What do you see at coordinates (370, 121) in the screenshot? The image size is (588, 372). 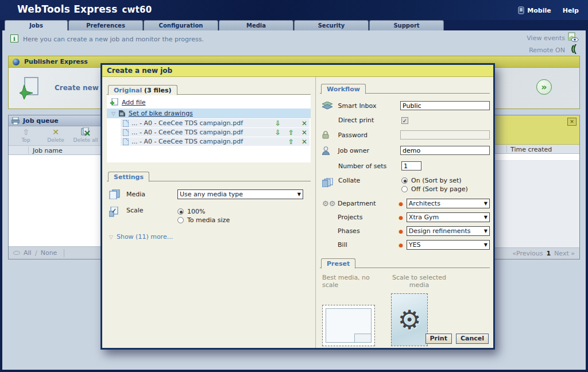 I see `direct-print-label: Direct print` at bounding box center [370, 121].